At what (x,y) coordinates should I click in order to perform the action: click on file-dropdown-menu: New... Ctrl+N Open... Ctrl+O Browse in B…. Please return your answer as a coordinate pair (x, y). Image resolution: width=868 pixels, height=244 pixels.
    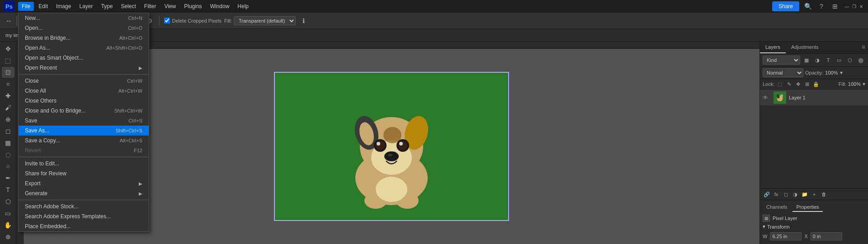
    Looking at the image, I should click on (84, 122).